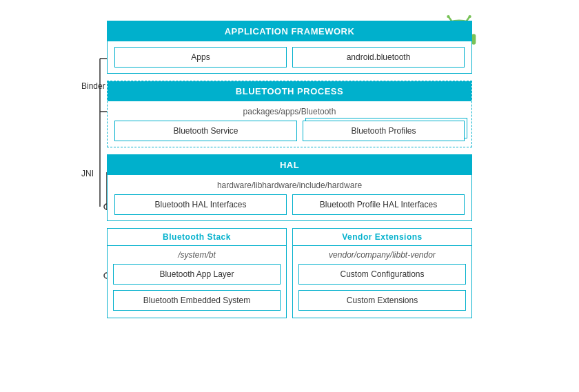 The width and height of the screenshot is (579, 392). Describe the element at coordinates (290, 187) in the screenshot. I see `hal-section: HAL hardware/libhardware/include/hardwar…` at that location.